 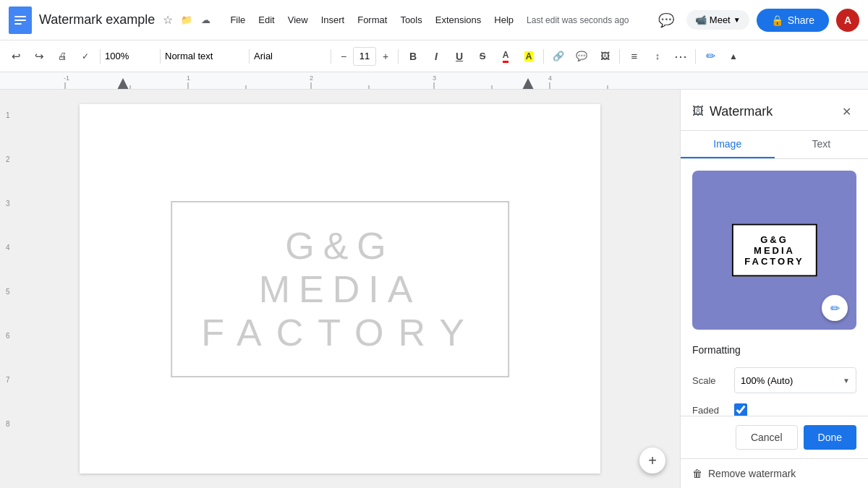 I want to click on link-button: 🔗, so click(x=558, y=56).